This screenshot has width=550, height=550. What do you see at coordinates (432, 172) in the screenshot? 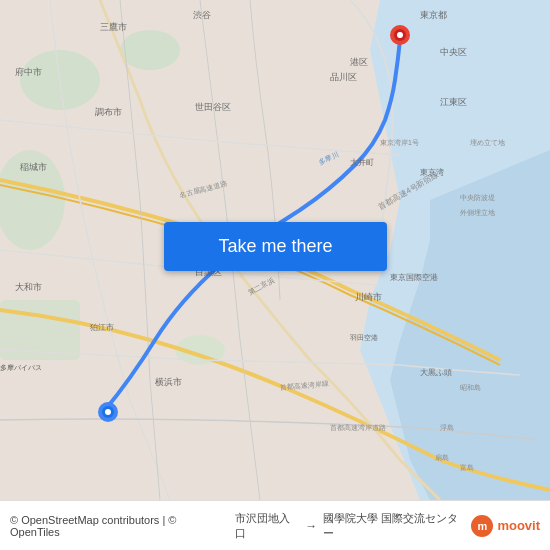
I see `svg-text: 東京湾` at bounding box center [432, 172].